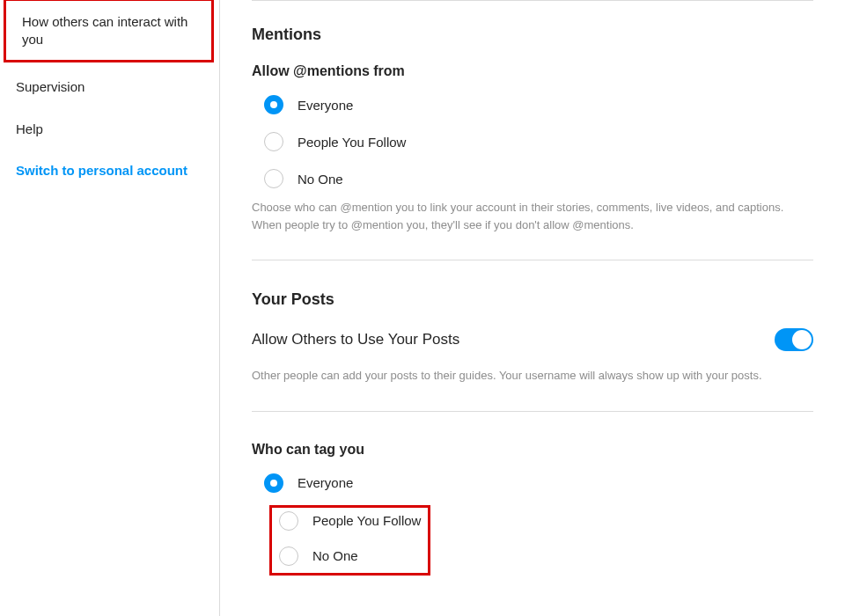 This screenshot has height=616, width=845. Describe the element at coordinates (539, 142) in the screenshot. I see `mentions-radio-group: Everyone People You Follow No One` at that location.